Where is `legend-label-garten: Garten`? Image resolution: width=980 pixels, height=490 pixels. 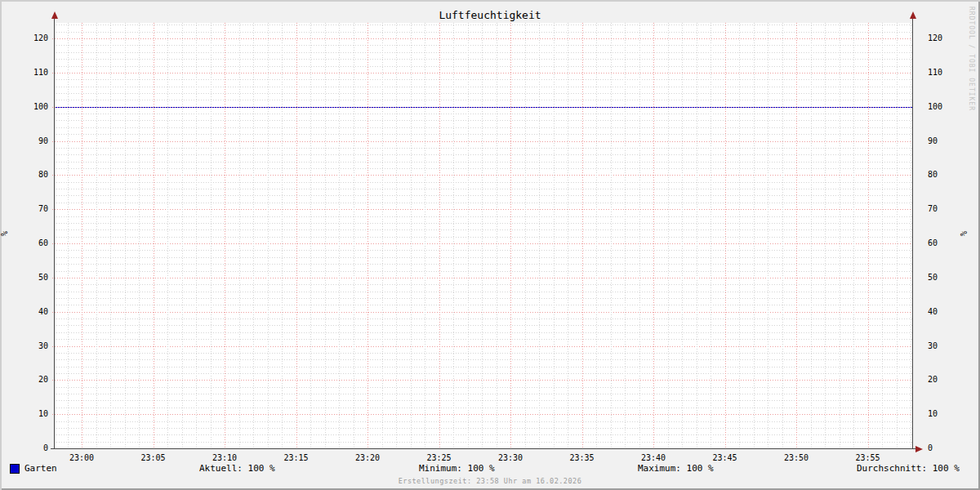
legend-label-garten: Garten is located at coordinates (41, 469).